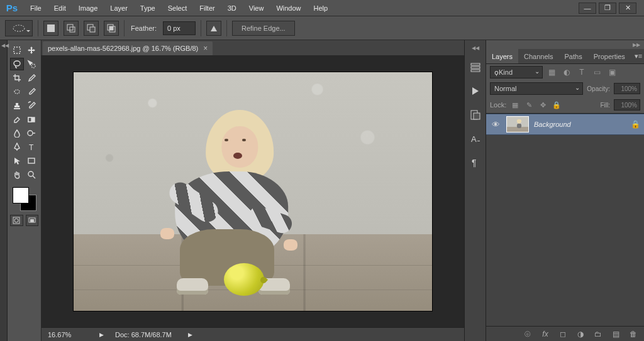  Describe the element at coordinates (91, 28) in the screenshot. I see `subtract-selection-button` at that location.